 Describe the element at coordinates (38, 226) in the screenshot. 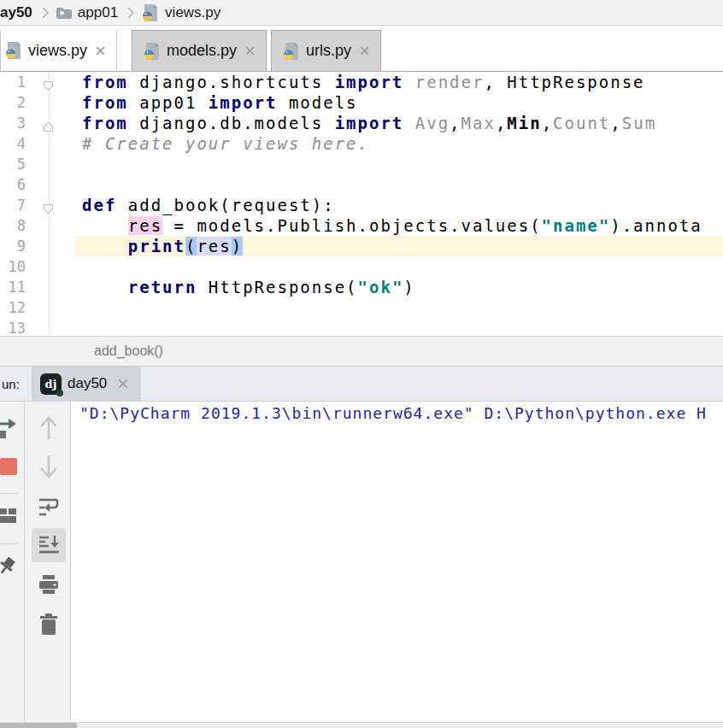

I see `gutter: 8` at that location.